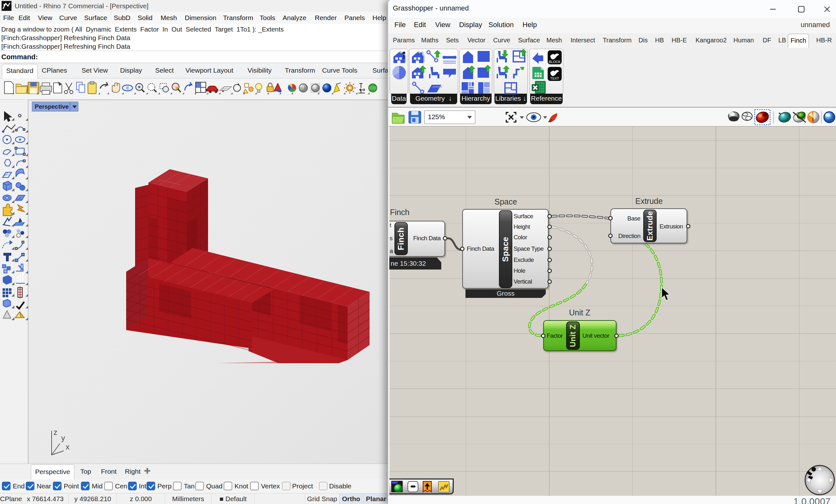 This screenshot has height=504, width=836. I want to click on svg-text: y, so click(63, 438).